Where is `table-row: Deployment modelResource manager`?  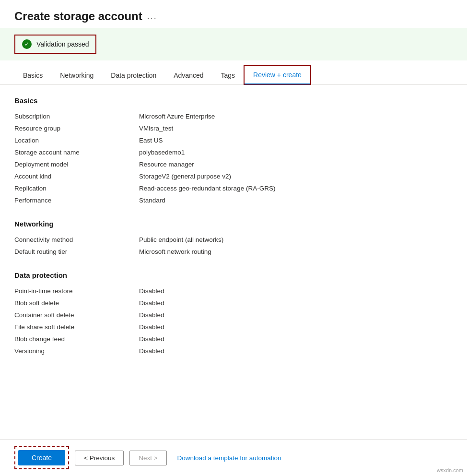
table-row: Deployment modelResource manager is located at coordinates (234, 164).